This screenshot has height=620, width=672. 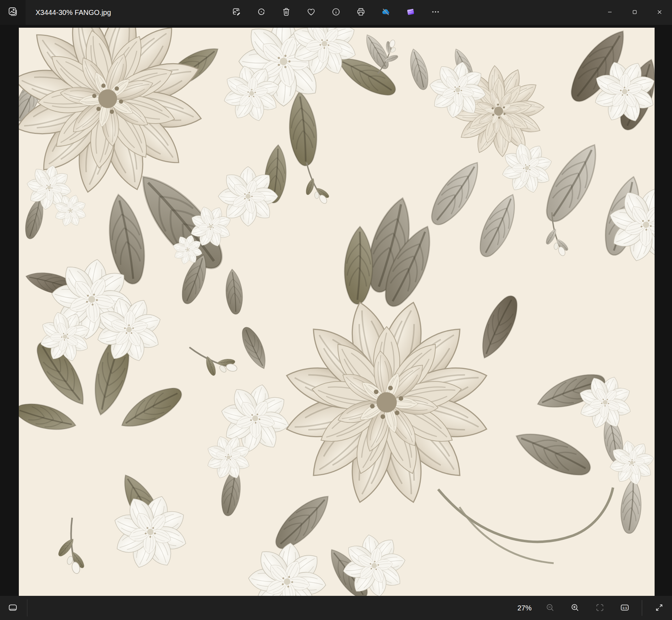 I want to click on zoom-in-button, so click(x=575, y=608).